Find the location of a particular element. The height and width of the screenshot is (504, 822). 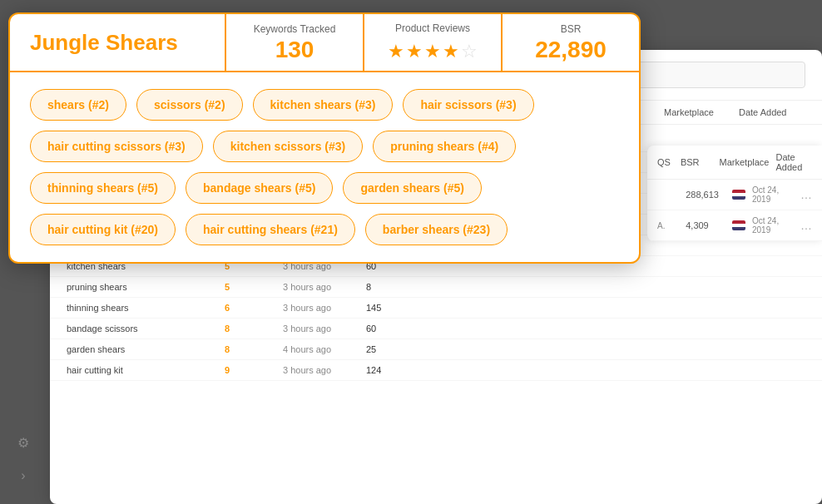

tag-2: kitchen shears (#3) is located at coordinates (323, 105).